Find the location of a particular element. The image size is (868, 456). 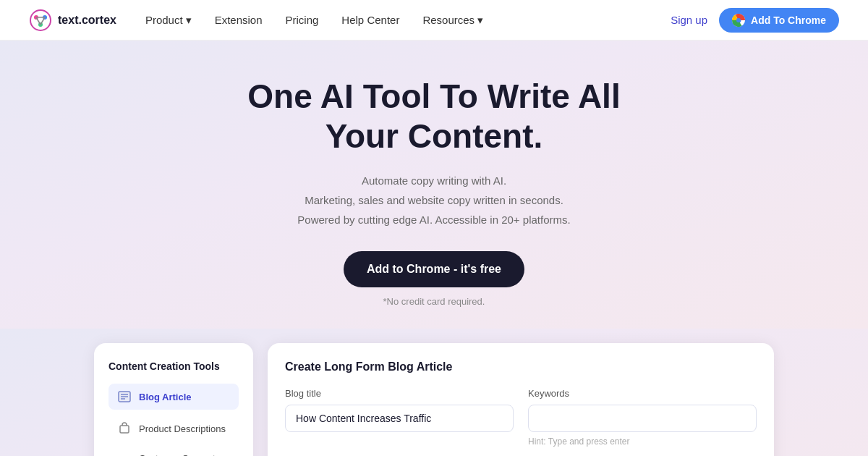

tools-card: Content Creation Tools Blog Article Prod… is located at coordinates (174, 400).